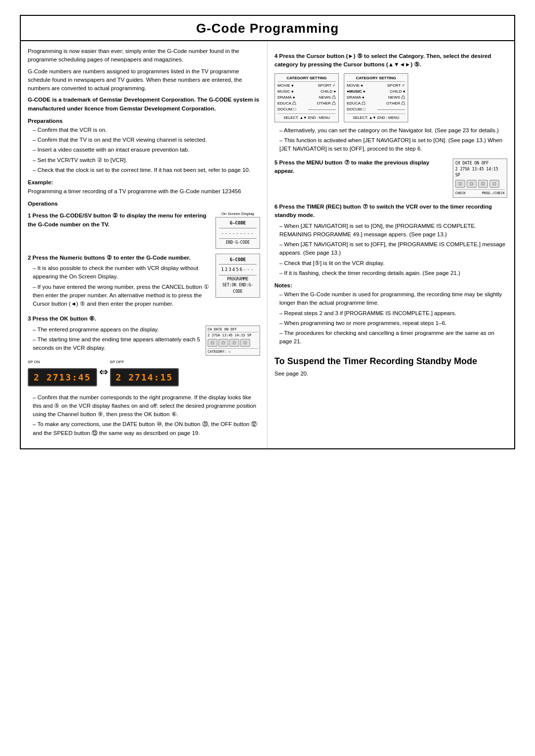 Image resolution: width=535 pixels, height=756 pixels. Describe the element at coordinates (62, 375) in the screenshot. I see `vcr-label-1: SP ON 2 2713:45` at that location.